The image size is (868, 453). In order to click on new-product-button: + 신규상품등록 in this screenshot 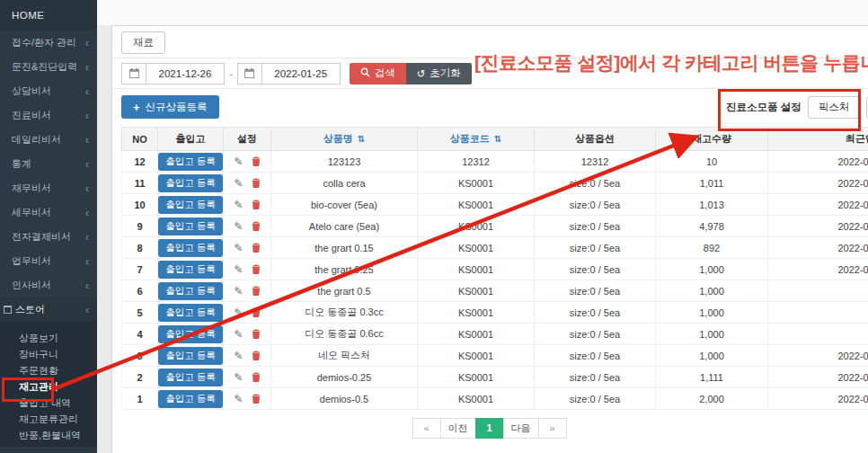, I will do `click(171, 107)`.